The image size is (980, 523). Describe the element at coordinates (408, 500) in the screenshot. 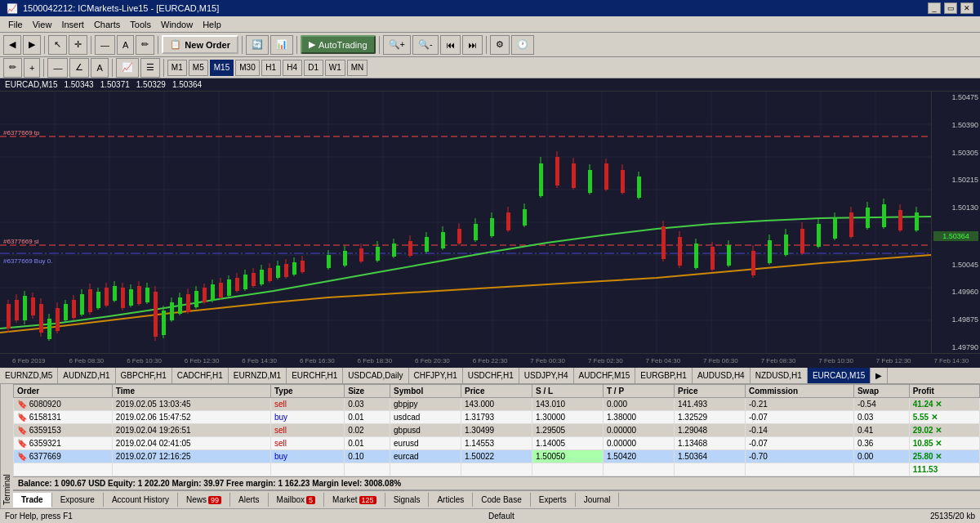

I see `tab-signals: Signals` at that location.